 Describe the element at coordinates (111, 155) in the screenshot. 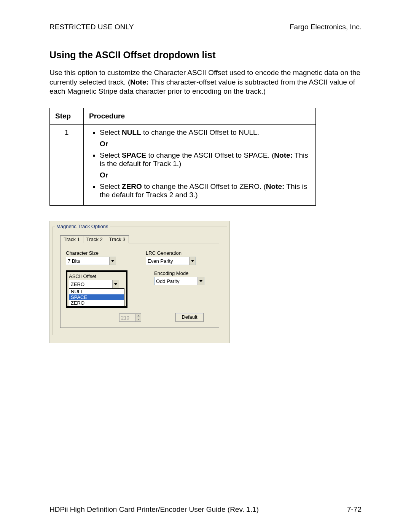

I see `t1-pre: Select` at that location.